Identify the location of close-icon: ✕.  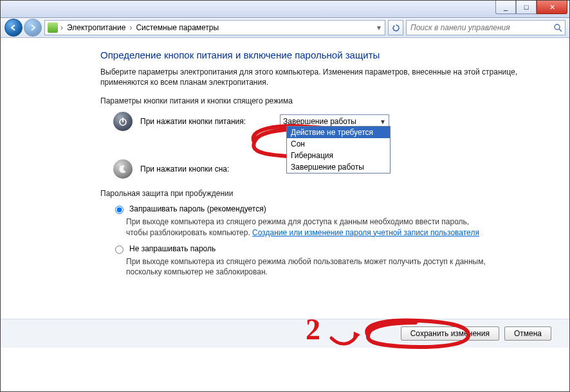
(552, 8).